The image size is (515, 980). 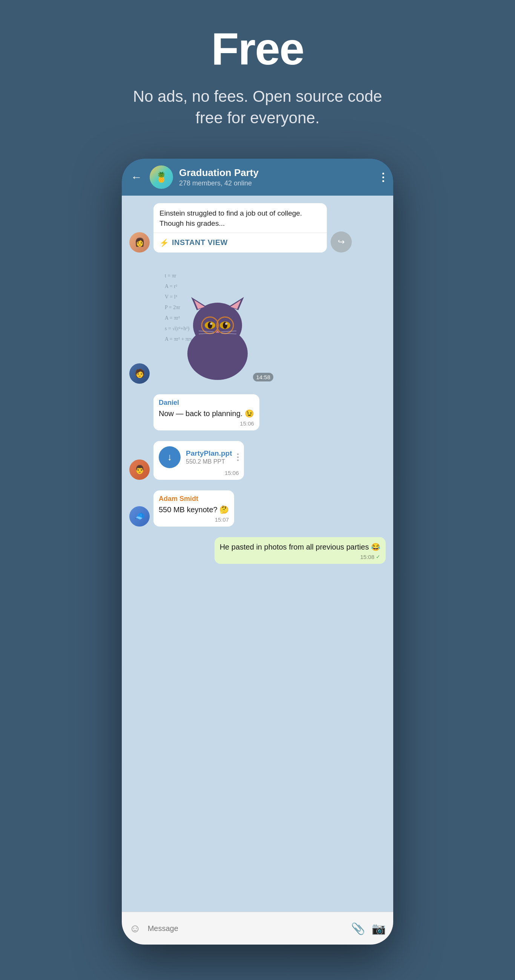 I want to click on forward-button: ↪, so click(x=341, y=242).